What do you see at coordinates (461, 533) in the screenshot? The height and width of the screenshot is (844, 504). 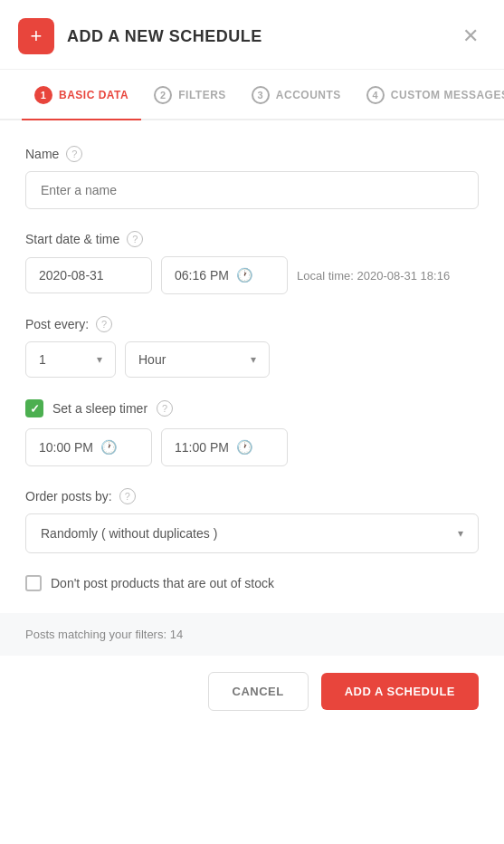 I see `chevron-down-order-icon: ▾` at bounding box center [461, 533].